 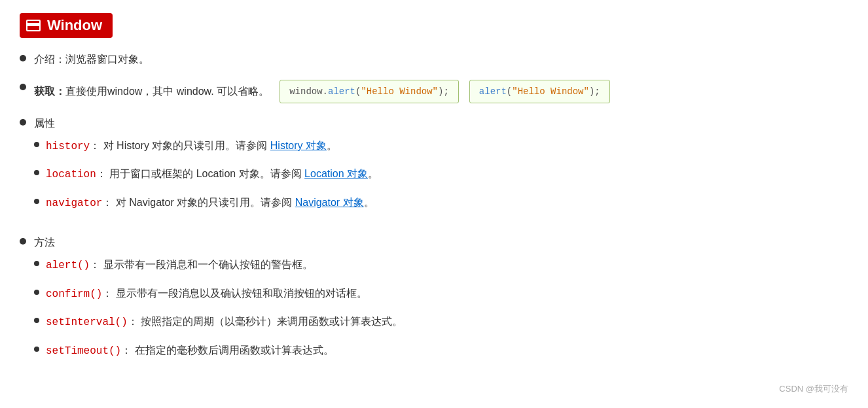 I want to click on list-item-alert: alert()： 显示带有一段消息和一个确认按钮的警告框。, so click(x=219, y=265).